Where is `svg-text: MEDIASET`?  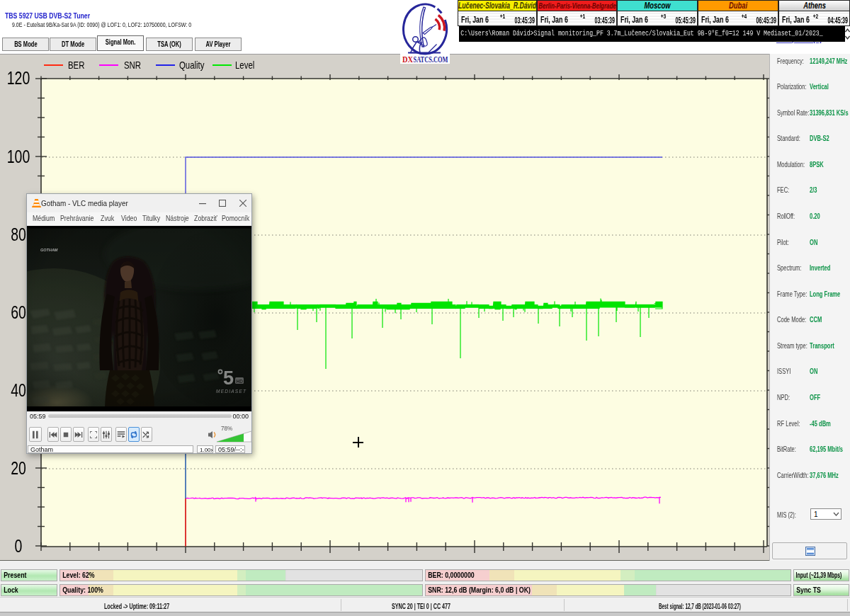
svg-text: MEDIASET is located at coordinates (231, 391).